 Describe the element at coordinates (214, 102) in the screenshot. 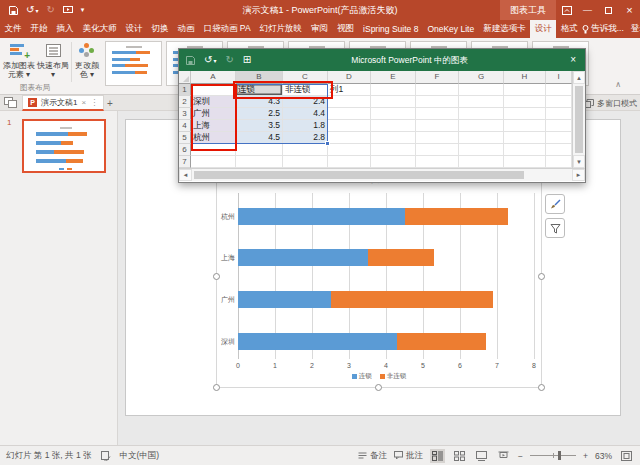

I see `cell-A2: 深圳` at that location.